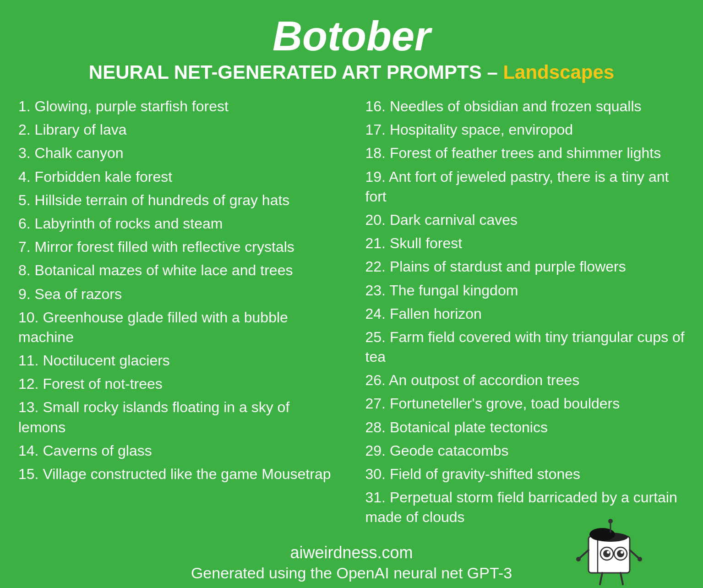  I want to click on list-item: 24. Fallen horizon, so click(525, 314).